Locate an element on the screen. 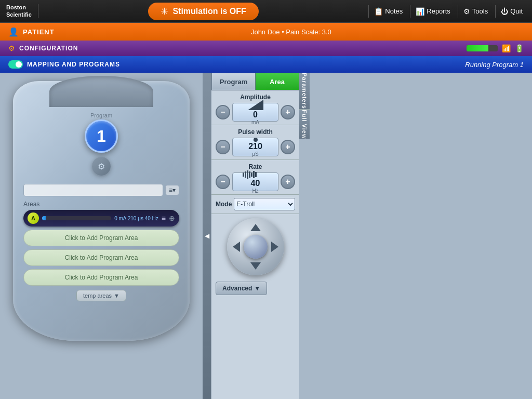  rate-plus-button: + is located at coordinates (288, 182).